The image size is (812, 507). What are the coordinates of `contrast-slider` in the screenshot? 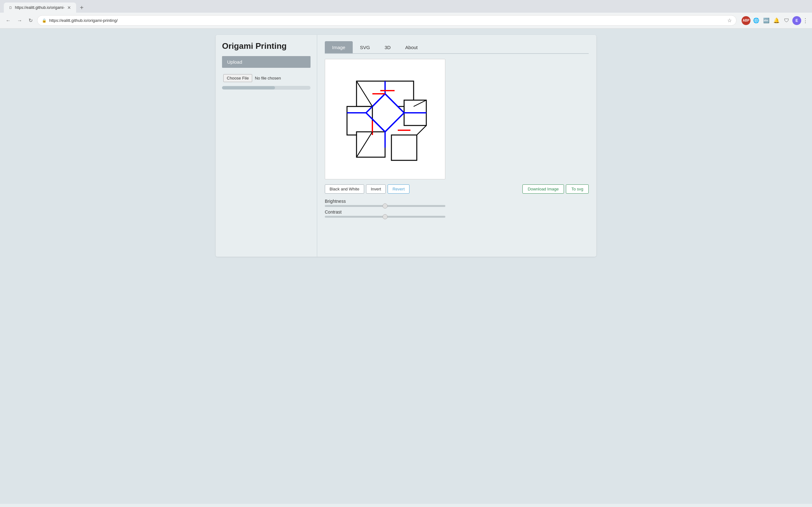 It's located at (385, 217).